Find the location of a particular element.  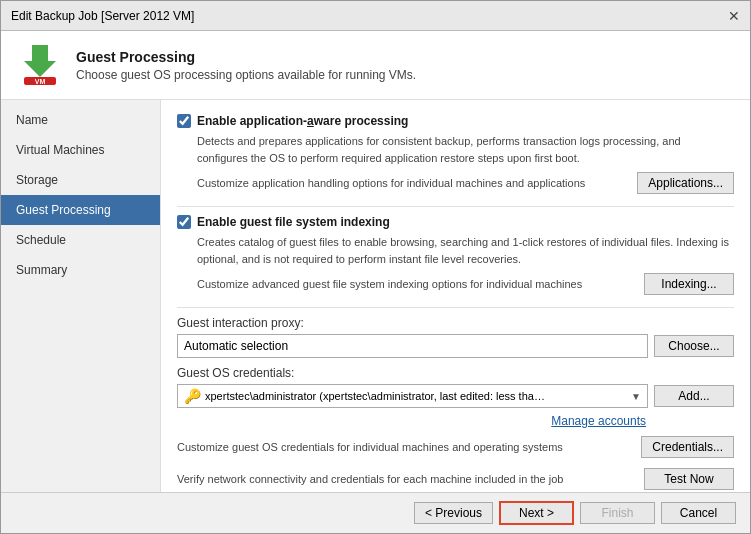

window-title: Edit Backup Job [Server 2012 VM] is located at coordinates (102, 16).